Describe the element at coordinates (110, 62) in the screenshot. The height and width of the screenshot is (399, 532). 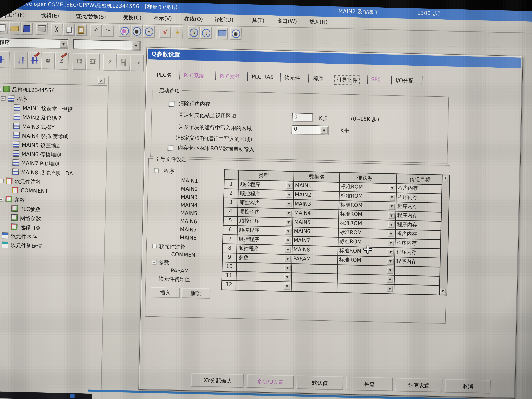
I see `line-insert-button: Z` at that location.